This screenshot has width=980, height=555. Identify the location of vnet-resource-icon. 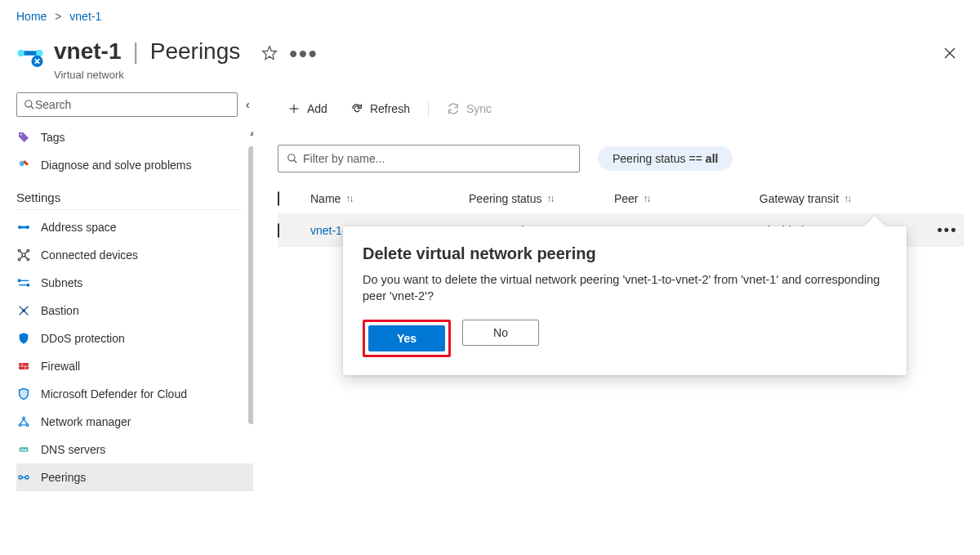
(30, 53).